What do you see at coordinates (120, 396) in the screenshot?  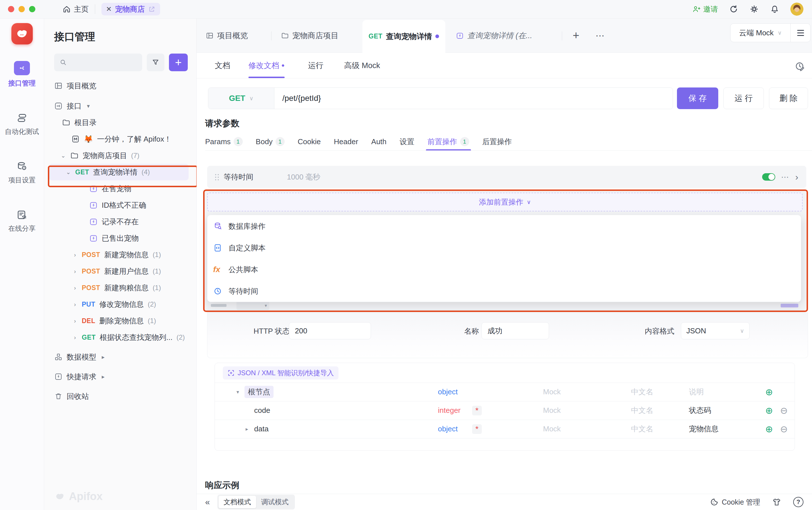 I see `sidebar-item-recycle-bin: 回收站` at bounding box center [120, 396].